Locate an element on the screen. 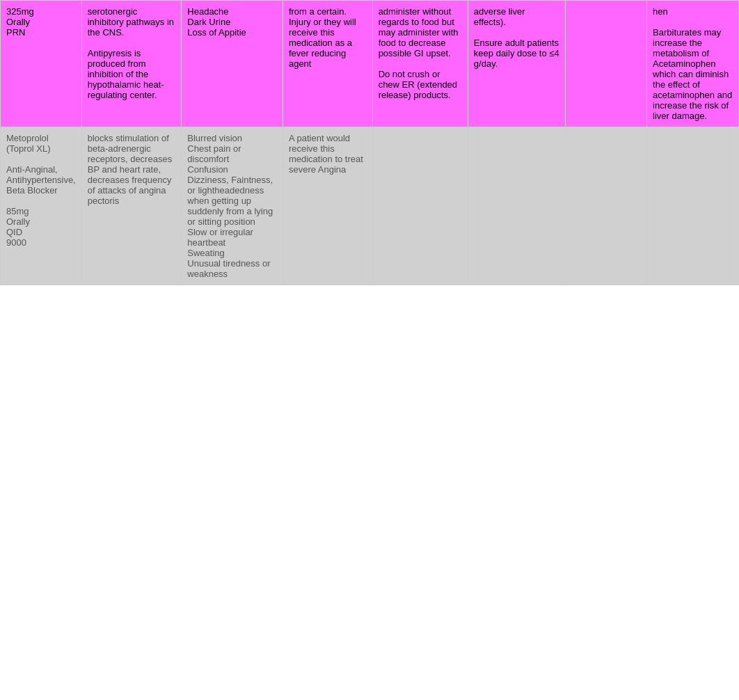 Image resolution: width=739 pixels, height=700 pixels. mechanism-cell: serotonergic inhibitory pathways in the … is located at coordinates (132, 64).